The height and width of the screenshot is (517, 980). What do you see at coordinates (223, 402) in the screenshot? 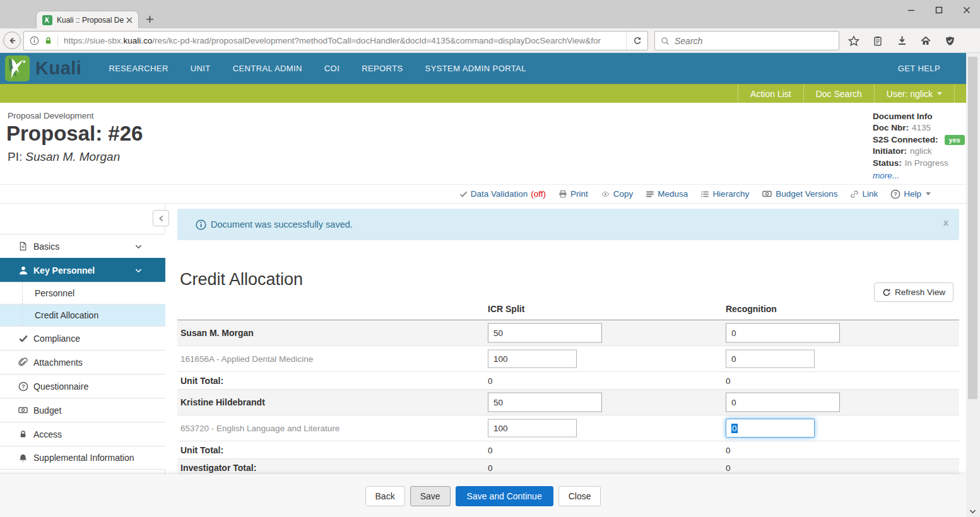
I see `row-label: Kristine Hildebrandt` at bounding box center [223, 402].